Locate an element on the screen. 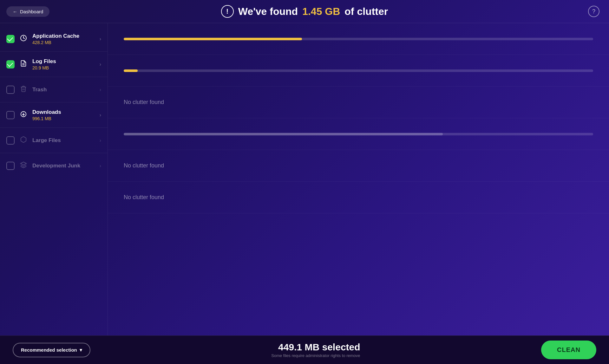  downloads-name: Downloads is located at coordinates (64, 112).